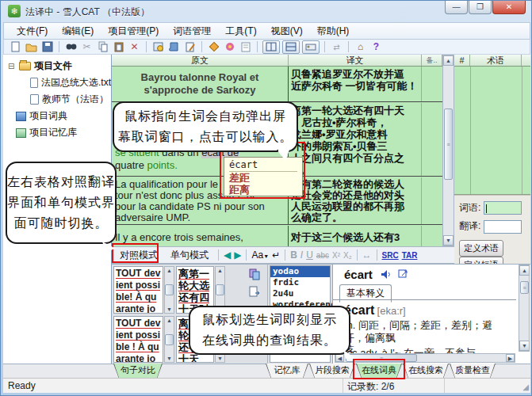  I want to click on annotation-box-online-dict-tab, so click(379, 369).